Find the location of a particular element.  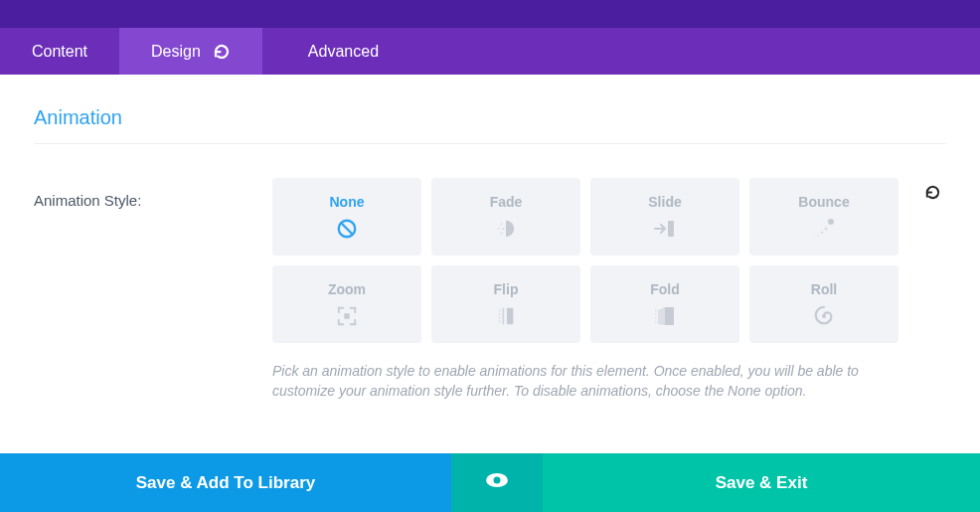

eye-icon is located at coordinates (497, 483).